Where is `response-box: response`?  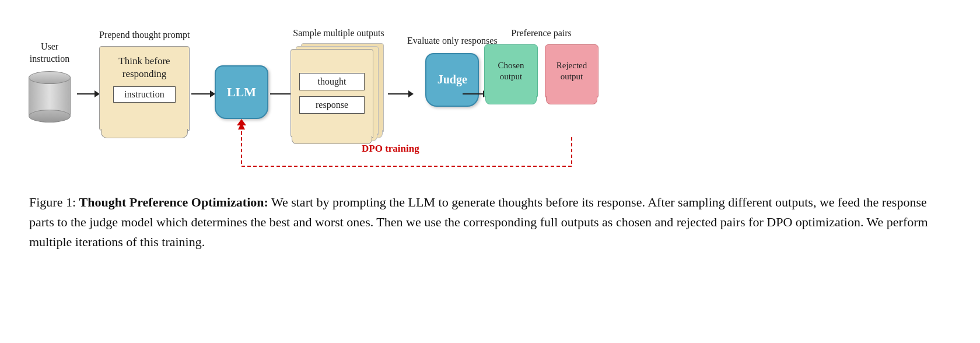 response-box: response is located at coordinates (332, 105).